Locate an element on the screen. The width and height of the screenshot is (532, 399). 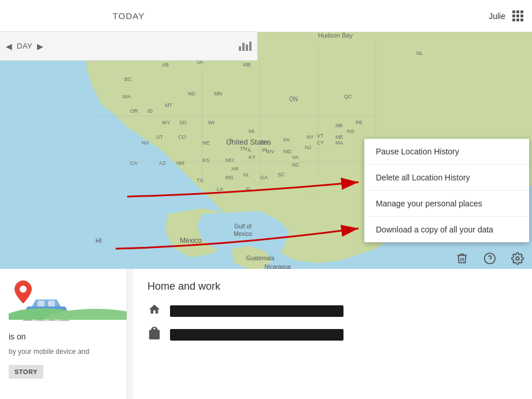
apps-icon is located at coordinates (518, 16).